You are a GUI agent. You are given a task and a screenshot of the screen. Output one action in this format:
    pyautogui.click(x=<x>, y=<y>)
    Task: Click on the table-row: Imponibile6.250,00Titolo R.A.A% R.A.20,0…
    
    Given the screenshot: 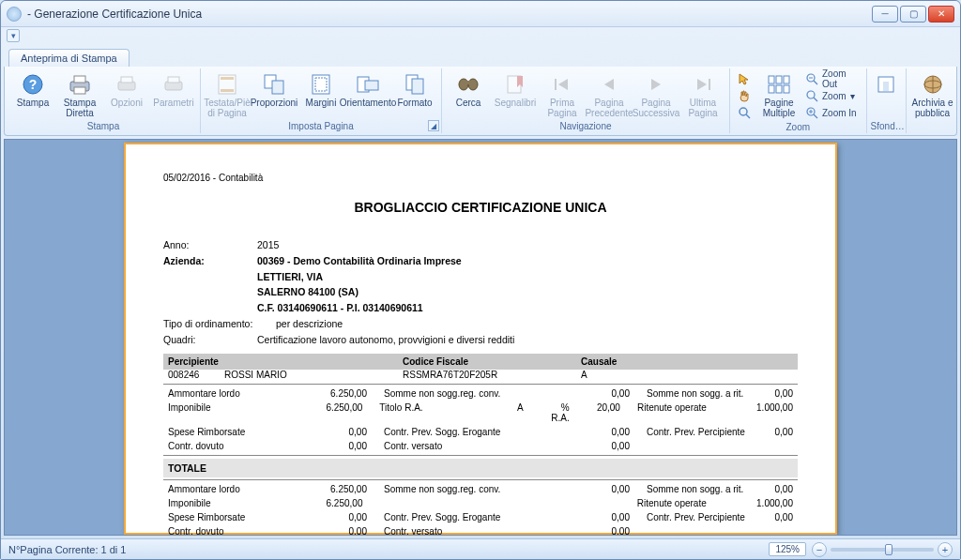 What is the action you would take?
    pyautogui.click(x=480, y=413)
    